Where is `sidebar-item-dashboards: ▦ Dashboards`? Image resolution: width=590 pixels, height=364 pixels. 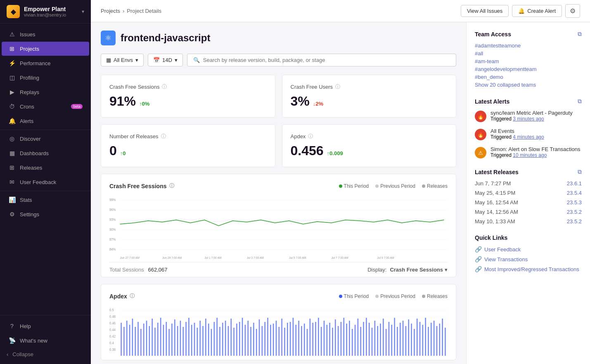
sidebar-item-dashboards: ▦ Dashboards is located at coordinates (45, 153).